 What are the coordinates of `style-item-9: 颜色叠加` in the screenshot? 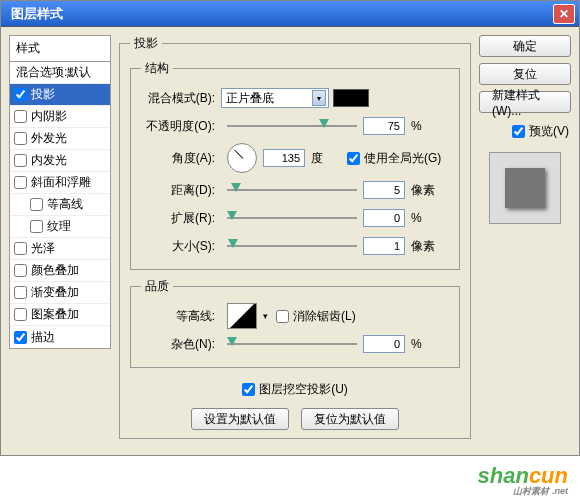 It's located at (60, 271).